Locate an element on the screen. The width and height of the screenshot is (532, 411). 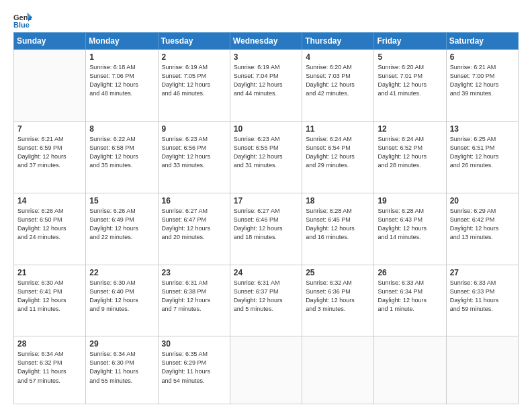
day-info: Sunrise: 6:26 AMSunset: 6:50 PMDaylight:… is located at coordinates (50, 224).